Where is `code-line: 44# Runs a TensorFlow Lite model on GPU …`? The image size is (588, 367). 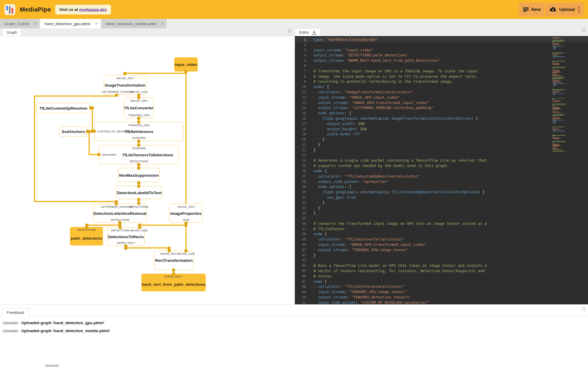 code-line: 44# Runs a TensorFlow Lite model on GPU … is located at coordinates (442, 266).